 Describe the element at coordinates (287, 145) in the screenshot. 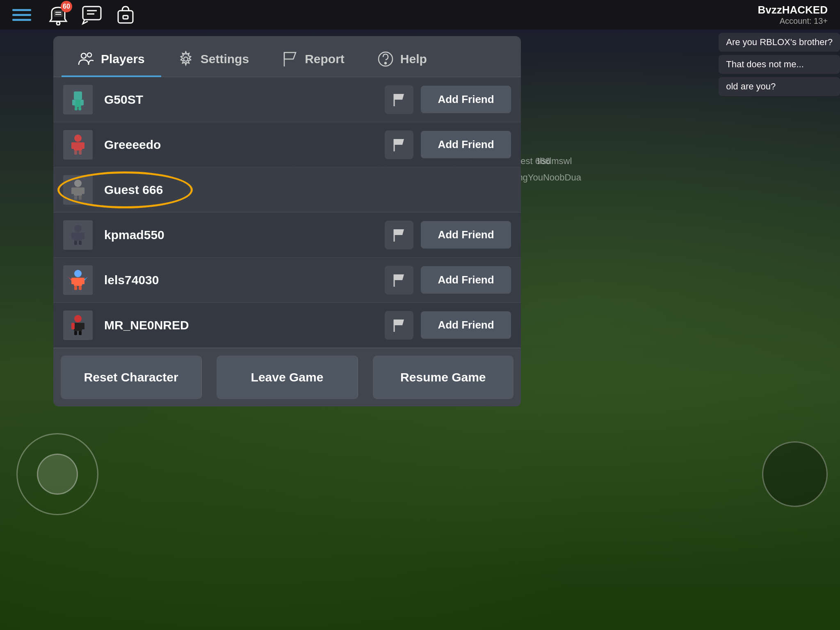

I see `player-row: GreeeedoAdd Friend` at that location.